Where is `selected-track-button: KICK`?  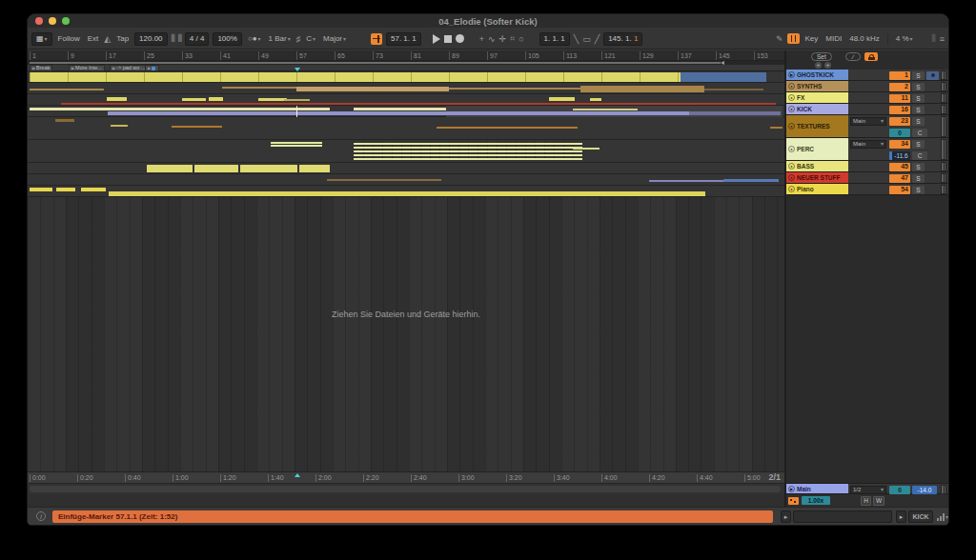 selected-track-button: KICK is located at coordinates (921, 516).